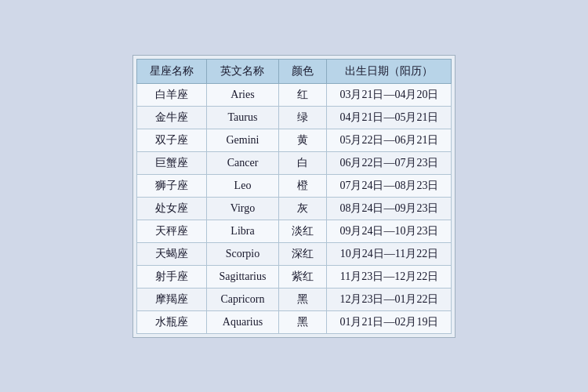  Describe the element at coordinates (389, 118) in the screenshot. I see `cell-dates: 04月21日—05月21日` at that location.